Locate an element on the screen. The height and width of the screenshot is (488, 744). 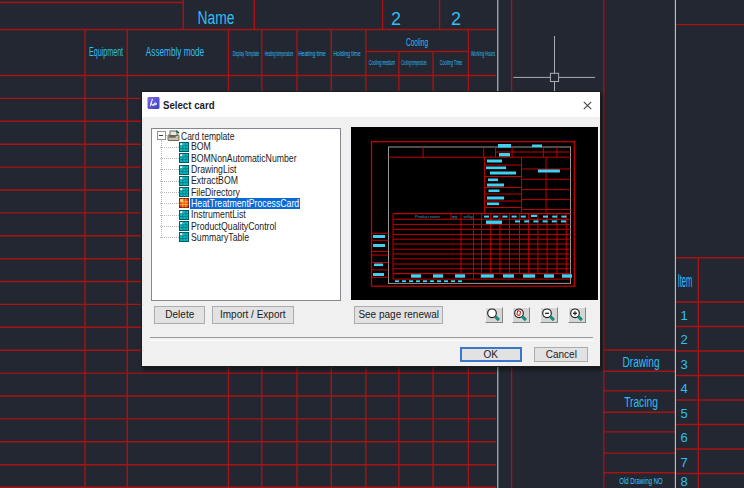
svg-text: wt/kg is located at coordinates (468, 216).